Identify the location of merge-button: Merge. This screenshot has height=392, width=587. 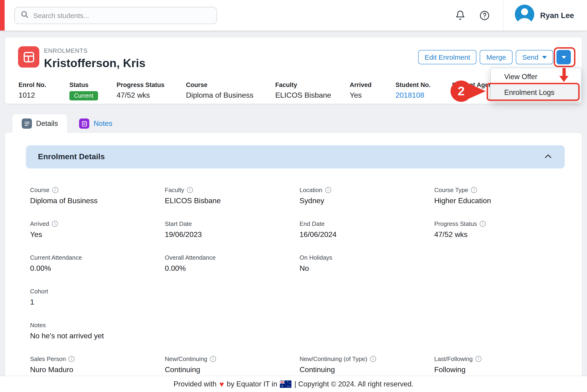
(496, 57).